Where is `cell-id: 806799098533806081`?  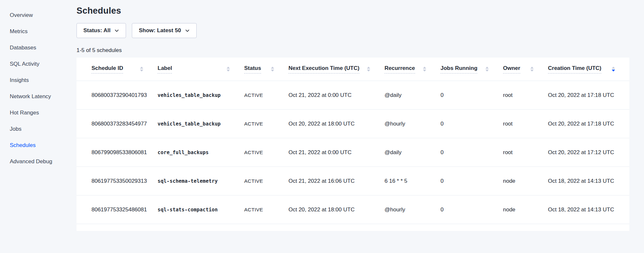 cell-id: 806799098533806081 is located at coordinates (124, 152).